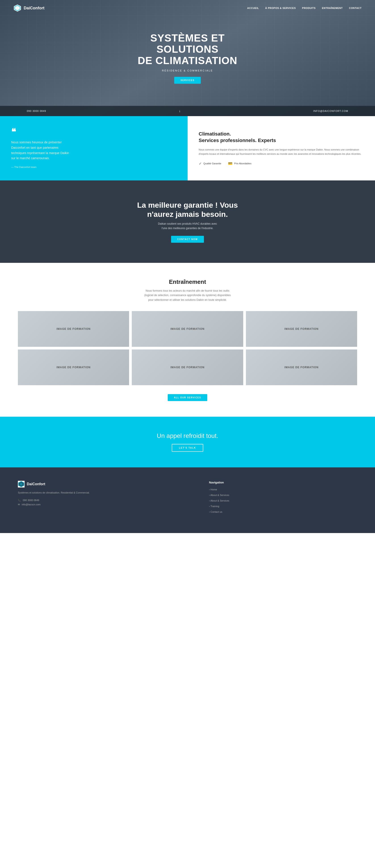 This screenshot has height=868, width=375. Describe the element at coordinates (283, 512) in the screenshot. I see `footer-nav-contact: Contact us` at that location.